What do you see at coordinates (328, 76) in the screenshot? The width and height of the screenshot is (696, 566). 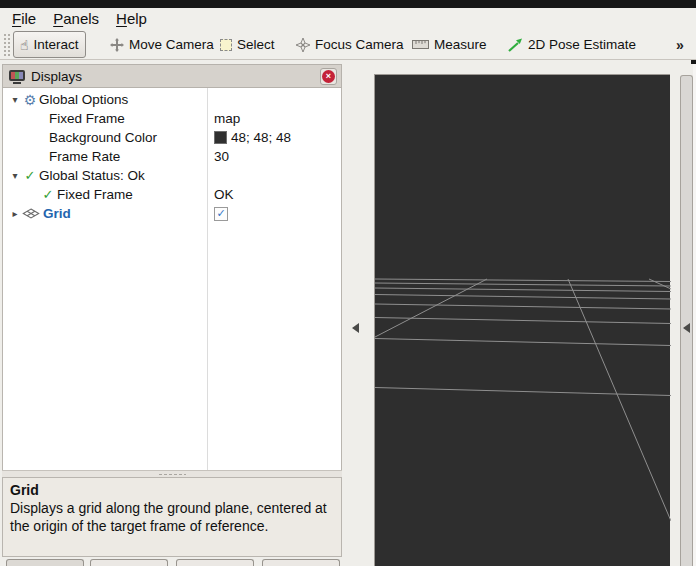 I see `displays-close-button` at bounding box center [328, 76].